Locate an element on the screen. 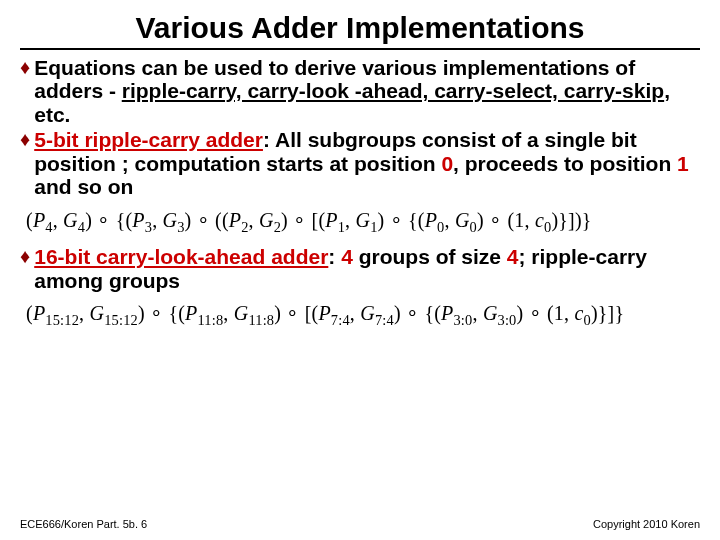  bullet-1-text: Equations can be used to derive various … is located at coordinates (367, 92).